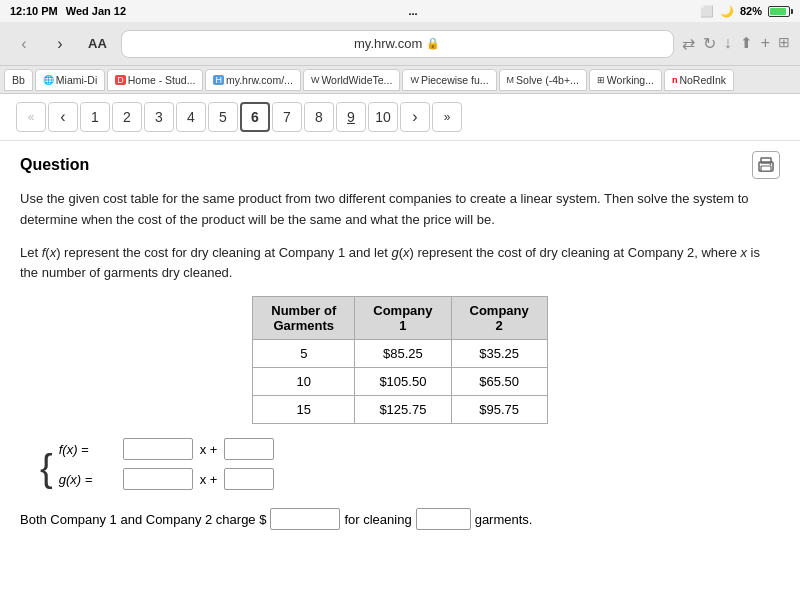  I want to click on fx-constant-input, so click(249, 449).